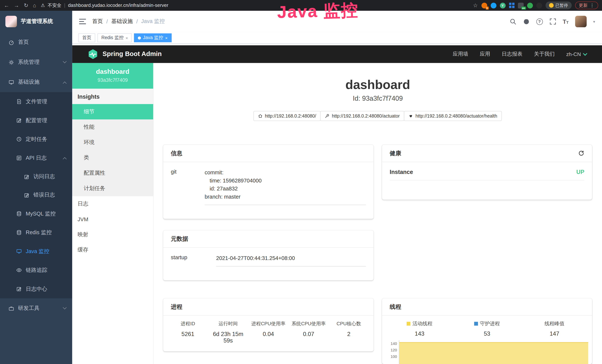 The height and width of the screenshot is (364, 602). What do you see at coordinates (36, 251) in the screenshot?
I see `sidebar-item-java-monitor: Java 监控` at bounding box center [36, 251].